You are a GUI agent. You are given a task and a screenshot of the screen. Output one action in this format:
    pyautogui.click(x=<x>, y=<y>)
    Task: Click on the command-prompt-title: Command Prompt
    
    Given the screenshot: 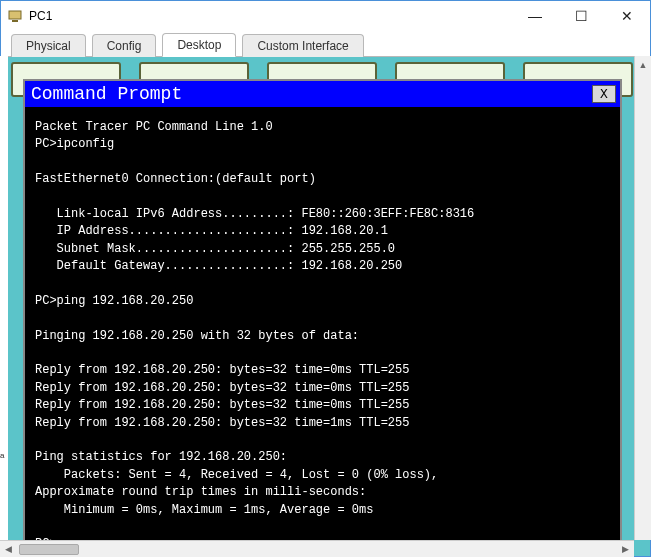 What is the action you would take?
    pyautogui.click(x=312, y=94)
    